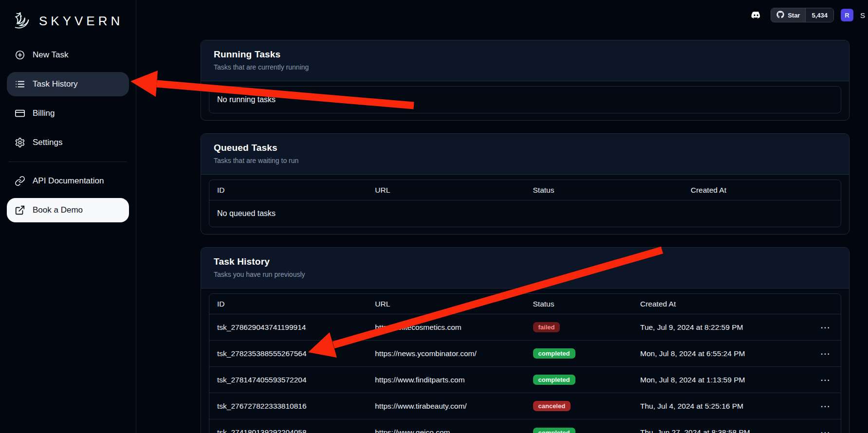  Describe the element at coordinates (68, 21) in the screenshot. I see `brand-logo: SKYVERN` at that location.